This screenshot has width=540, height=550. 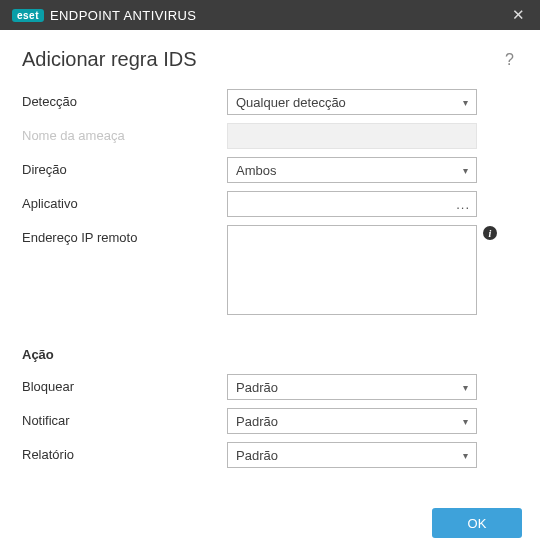 What do you see at coordinates (270, 354) in the screenshot?
I see `section-heading-acao: Ação` at bounding box center [270, 354].